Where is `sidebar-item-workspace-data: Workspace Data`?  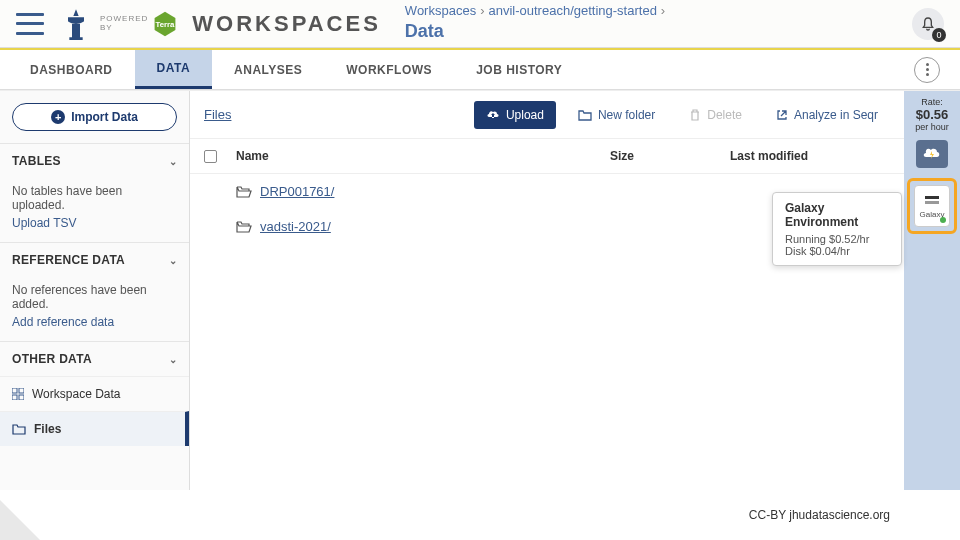 sidebar-item-workspace-data: Workspace Data is located at coordinates (94, 394).